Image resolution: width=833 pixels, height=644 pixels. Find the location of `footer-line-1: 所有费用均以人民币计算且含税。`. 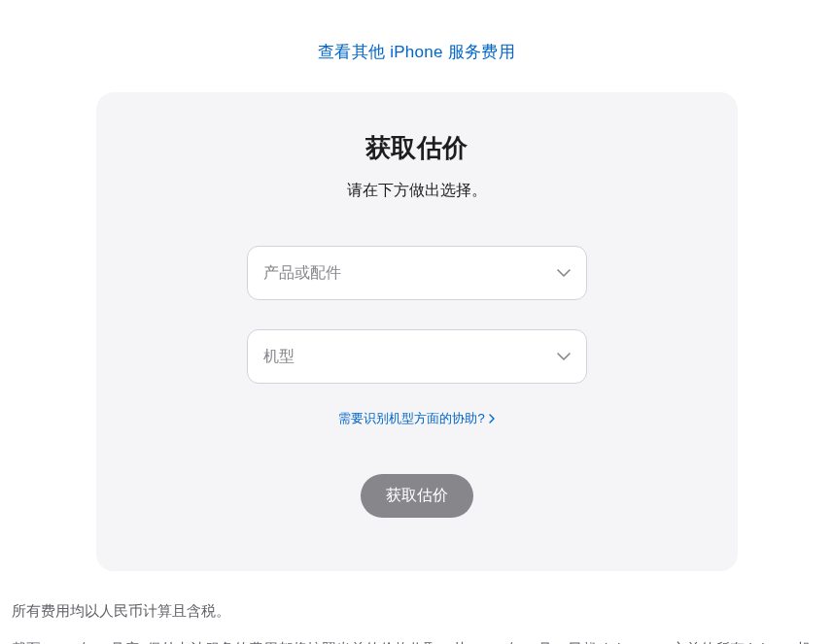

footer-line-1: 所有费用均以人民币计算且含税。 is located at coordinates (416, 612).